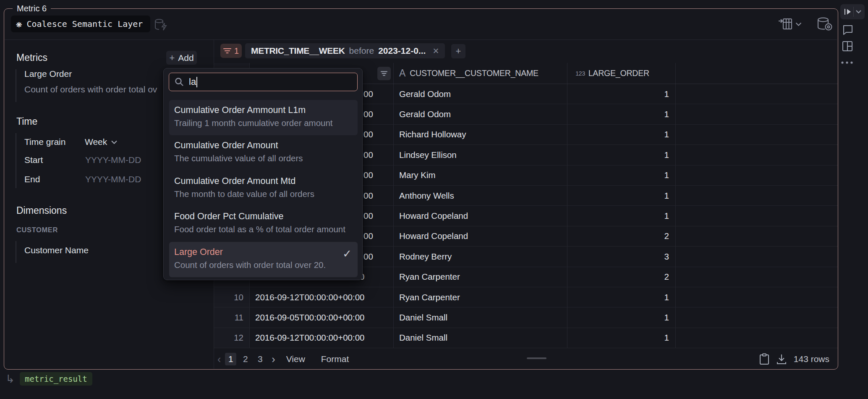 The image size is (868, 399). I want to click on more-options-icon, so click(847, 63).